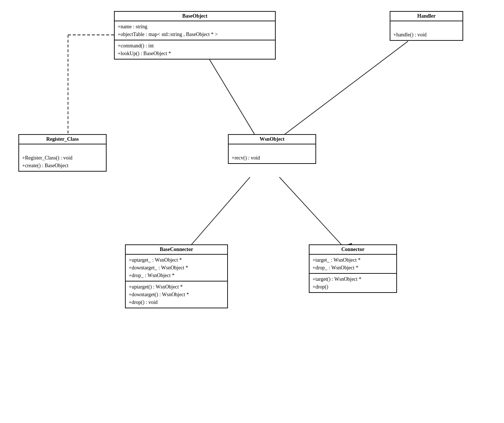 This screenshot has height=423, width=504. What do you see at coordinates (272, 158) in the screenshot?
I see `wsn-methods: +recv() : void` at bounding box center [272, 158].